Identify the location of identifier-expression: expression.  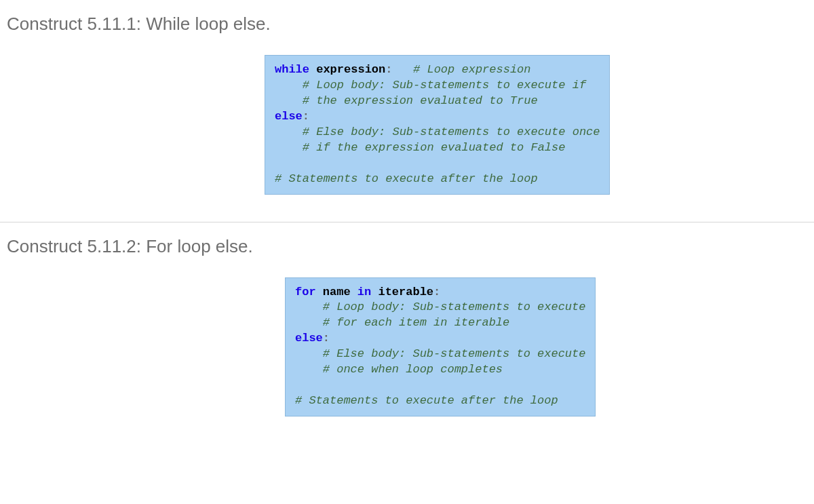
(351, 69).